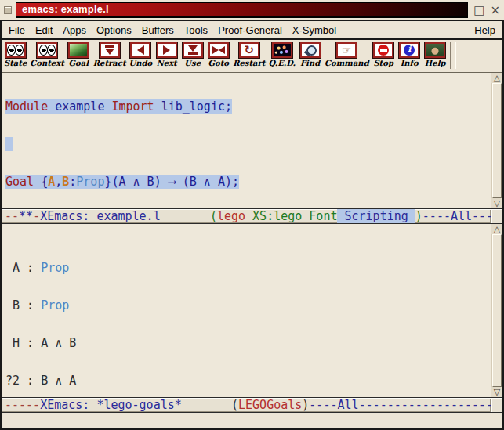 The image size is (504, 430). What do you see at coordinates (248, 343) in the screenshot?
I see `goals-line: H : A ∧ B` at bounding box center [248, 343].